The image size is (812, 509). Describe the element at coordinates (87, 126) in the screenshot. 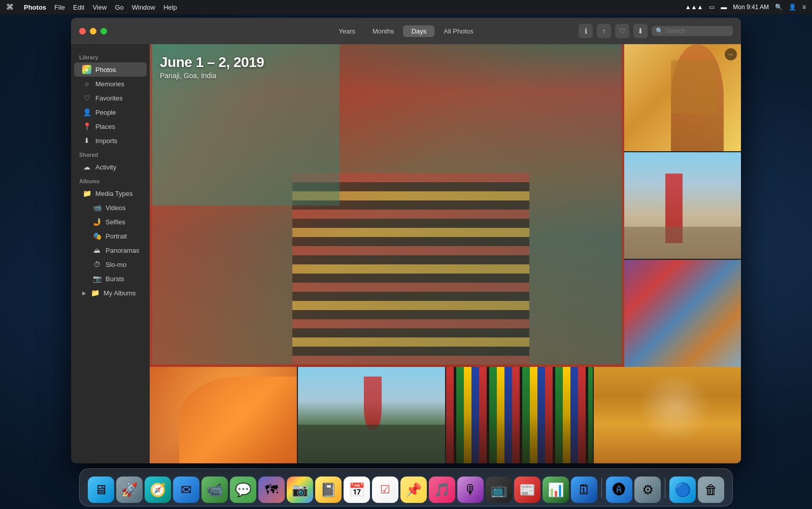

I see `places-icon: 📍` at that location.